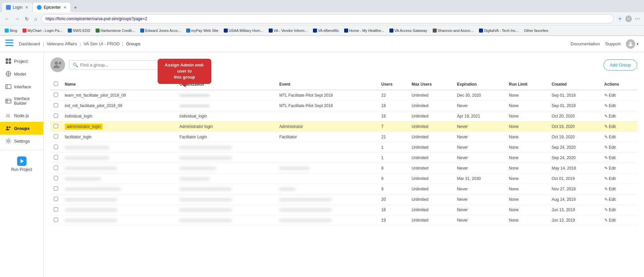 This screenshot has height=277, width=644. What do you see at coordinates (21, 61) in the screenshot?
I see `sidebar-item-project: Project` at bounding box center [21, 61].